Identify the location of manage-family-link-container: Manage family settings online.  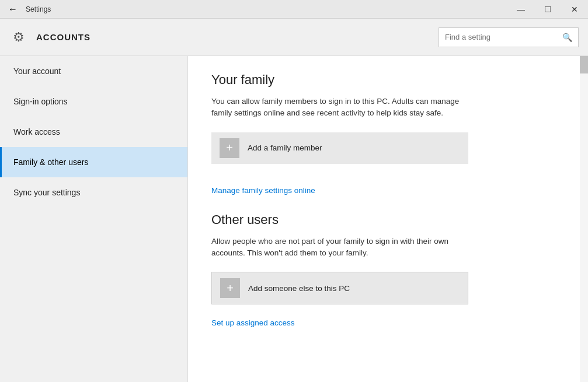
(388, 196).